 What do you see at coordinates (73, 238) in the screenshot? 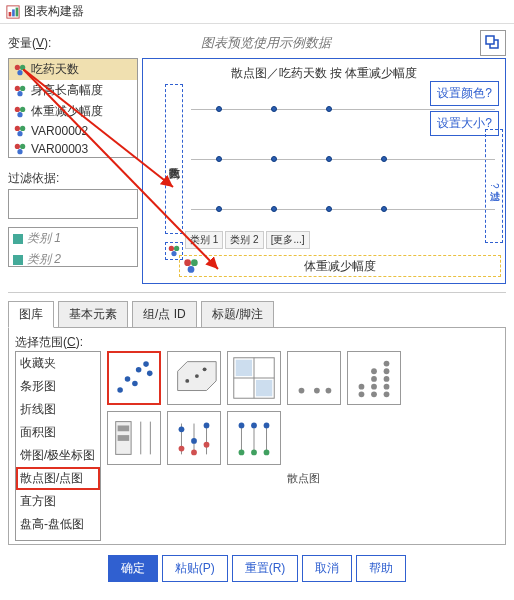
I see `category-item: 类别 1` at bounding box center [73, 238].